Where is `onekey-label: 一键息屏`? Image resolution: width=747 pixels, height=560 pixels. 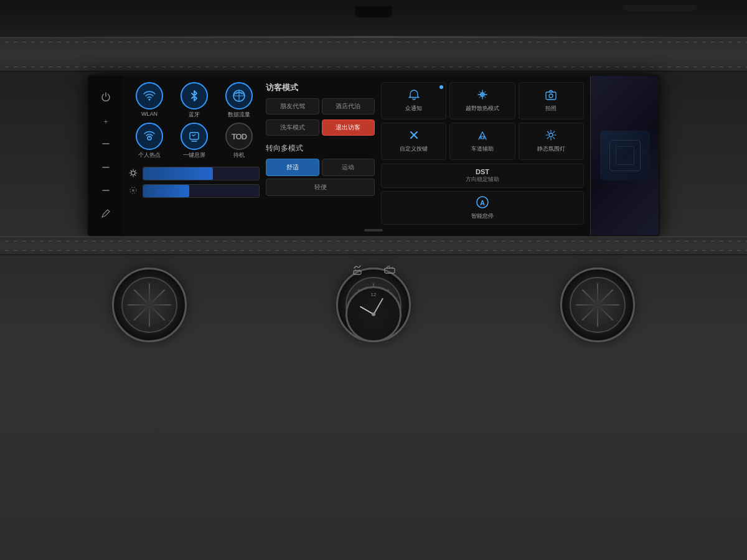 onekey-label: 一键息屏 is located at coordinates (194, 156).